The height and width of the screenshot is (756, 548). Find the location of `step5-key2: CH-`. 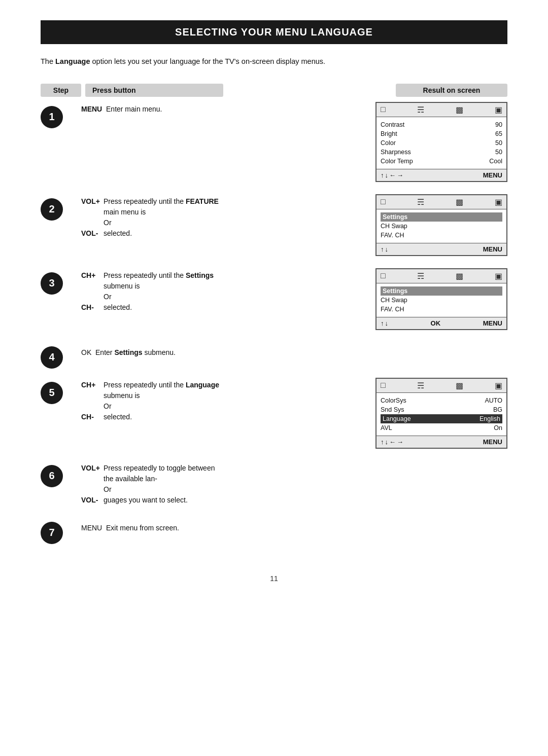

step5-key2: CH- is located at coordinates (91, 417).